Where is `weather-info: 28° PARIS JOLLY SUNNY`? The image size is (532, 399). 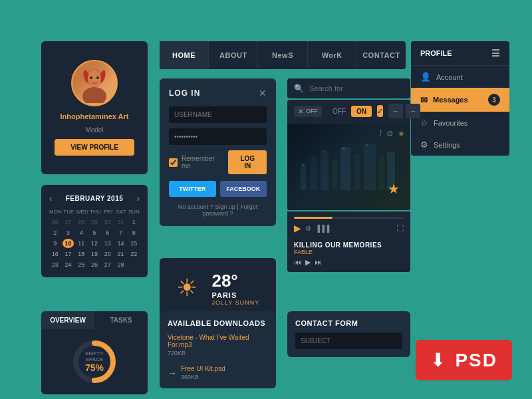
weather-info: 28° PARIS JOLLY SUNNY is located at coordinates (235, 289).